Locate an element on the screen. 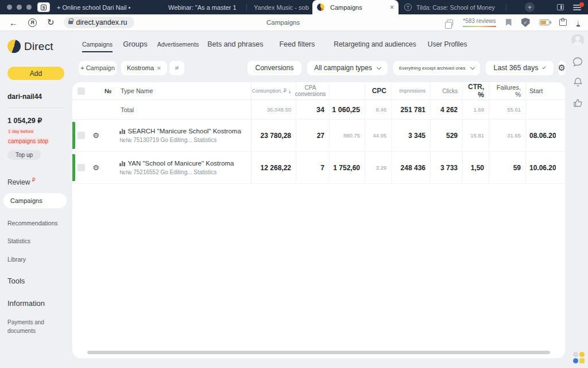 This screenshot has width=588, height=368. sidebar-item-library: Library is located at coordinates (37, 259).